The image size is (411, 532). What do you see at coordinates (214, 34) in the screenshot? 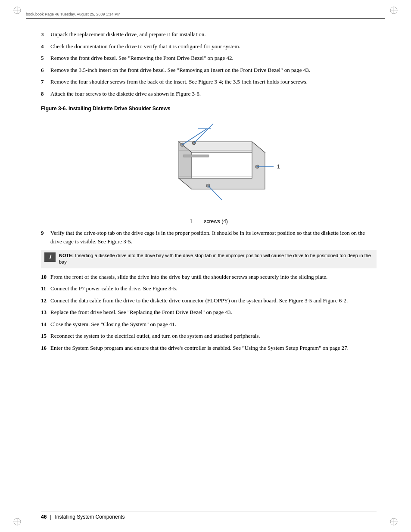
I see `step-text: Unpack the replacement diskette drive, a…` at bounding box center [214, 34].